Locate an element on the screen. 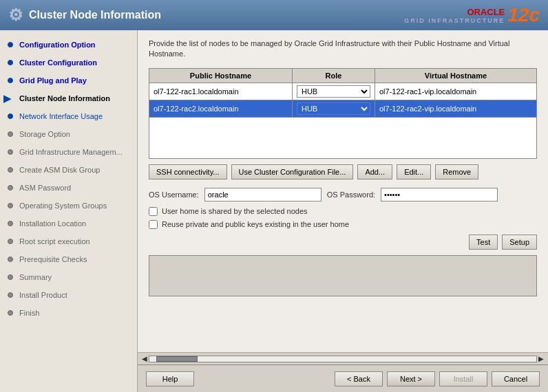 The image size is (548, 392). action-button-row: SSH connectivity... Use Cluster Configur… is located at coordinates (343, 172).